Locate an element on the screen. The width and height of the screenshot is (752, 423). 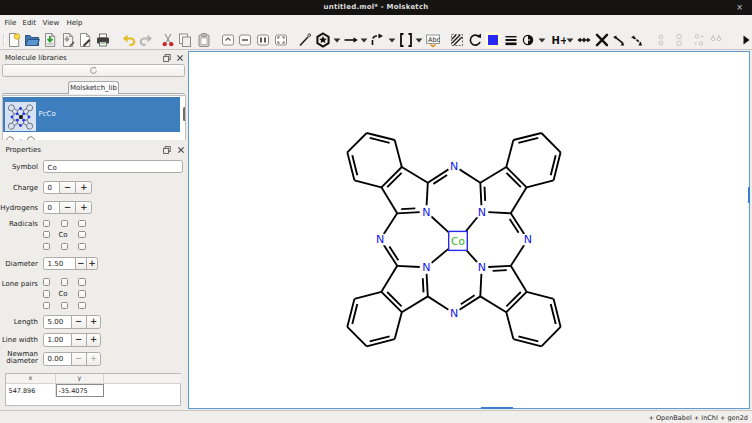
zoom-fit-button is located at coordinates (281, 40).